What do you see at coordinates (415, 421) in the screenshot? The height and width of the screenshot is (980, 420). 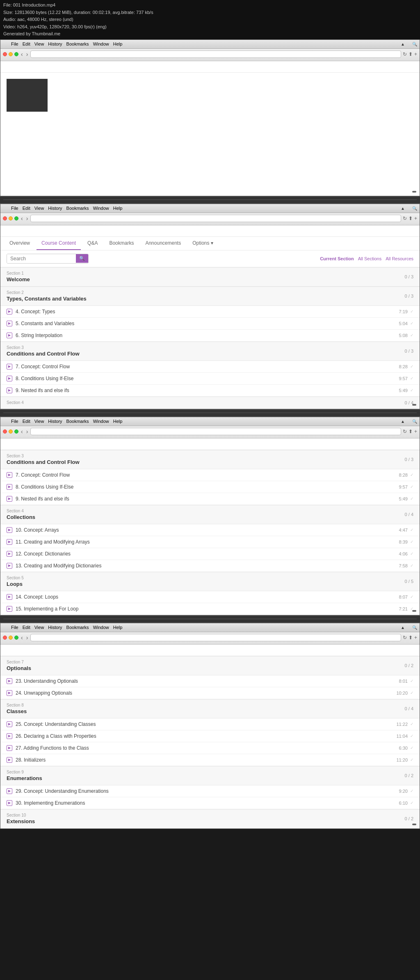 I see `search-icon-menu-3: 🔍` at bounding box center [415, 421].